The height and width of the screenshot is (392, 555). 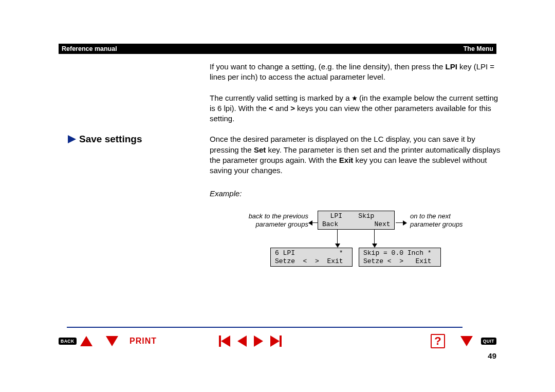 What do you see at coordinates (258, 341) in the screenshot?
I see `next-page-button` at bounding box center [258, 341].